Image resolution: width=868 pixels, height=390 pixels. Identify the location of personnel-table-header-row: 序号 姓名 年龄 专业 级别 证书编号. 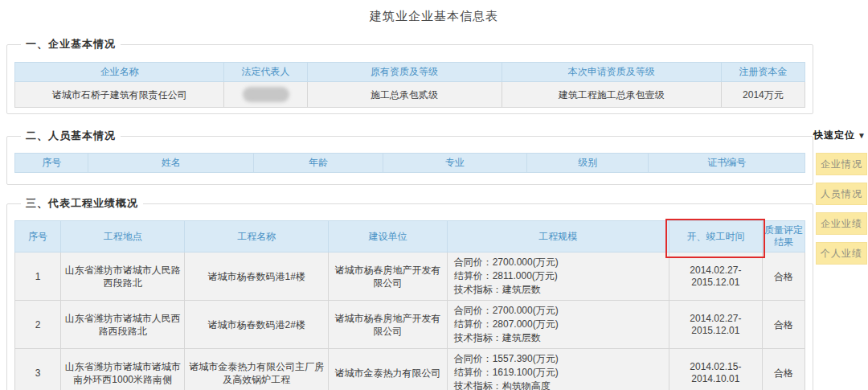
(410, 163).